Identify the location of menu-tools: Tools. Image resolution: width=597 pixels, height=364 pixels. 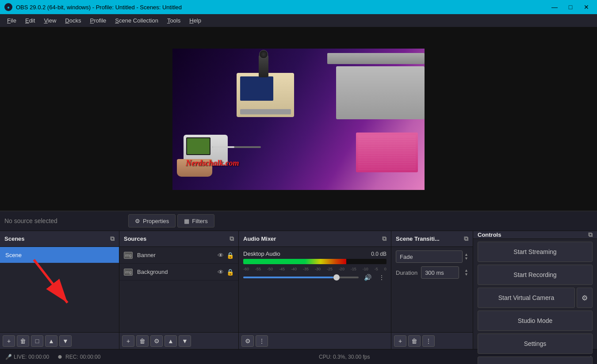
(174, 20).